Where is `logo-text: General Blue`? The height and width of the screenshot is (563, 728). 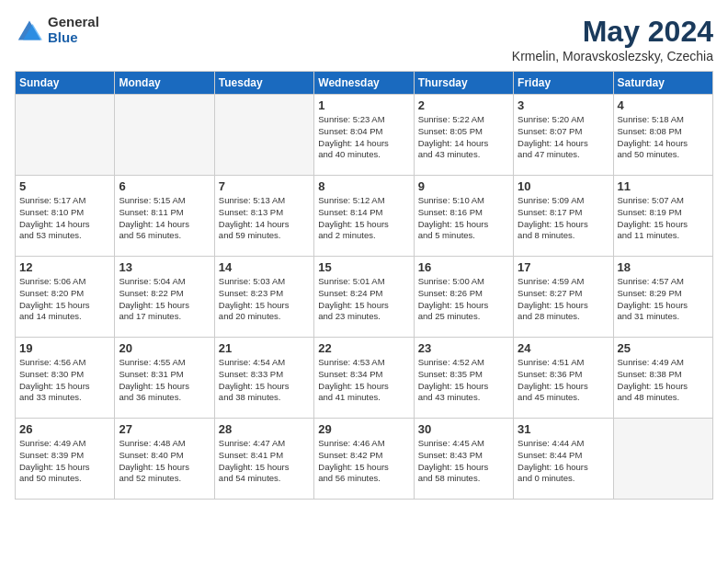 logo-text: General Blue is located at coordinates (74, 29).